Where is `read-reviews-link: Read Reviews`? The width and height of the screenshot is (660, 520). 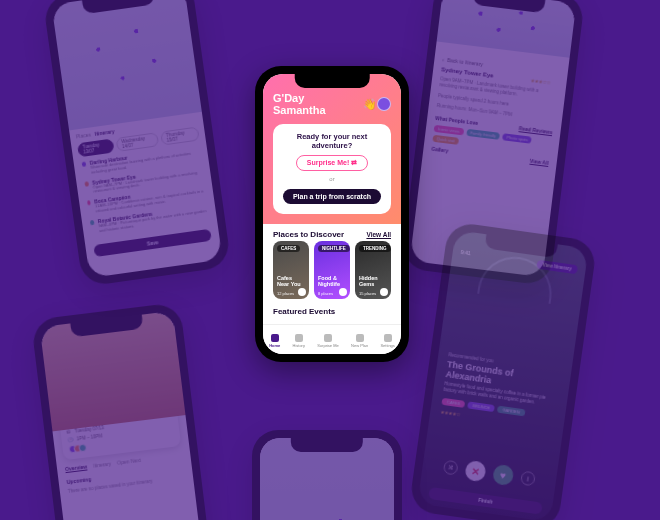 read-reviews-link: Read Reviews is located at coordinates (536, 131).